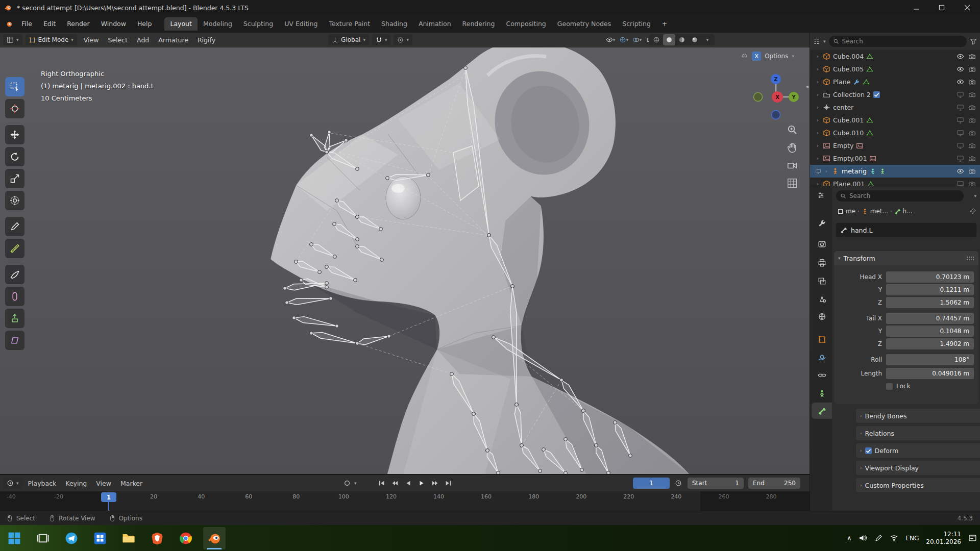 This screenshot has height=551, width=980. I want to click on properties-tab-tool, so click(822, 223).